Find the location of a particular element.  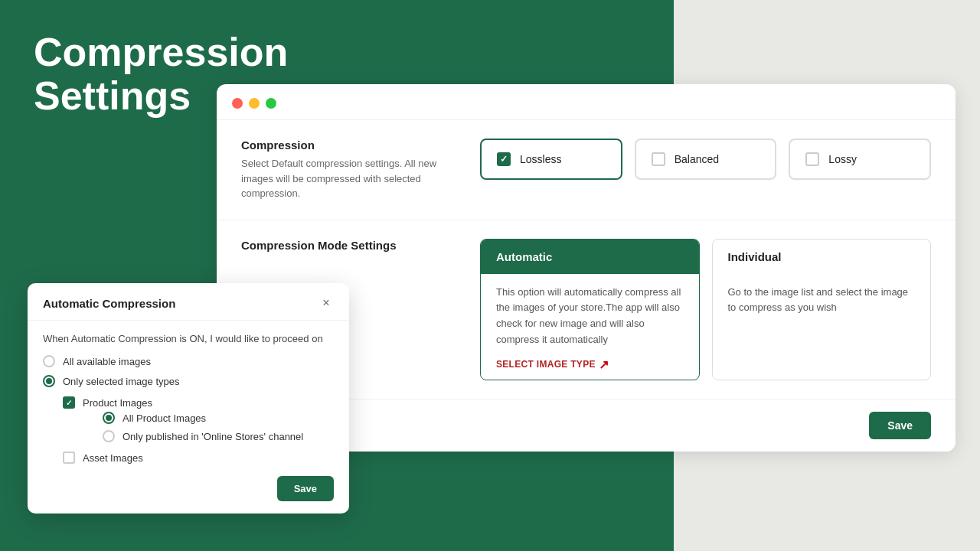

cursor-icon: ↗ is located at coordinates (603, 364).